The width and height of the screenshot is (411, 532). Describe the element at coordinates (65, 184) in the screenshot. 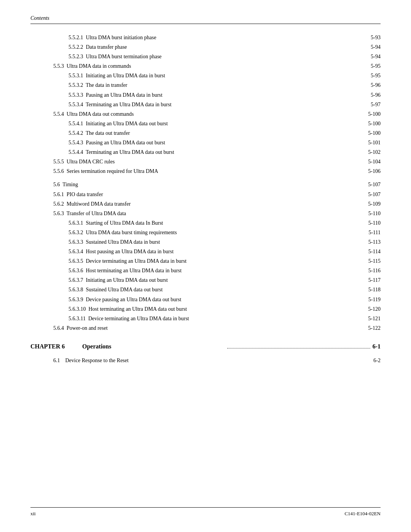

I see `toc-text: 5.6 Timing` at that location.